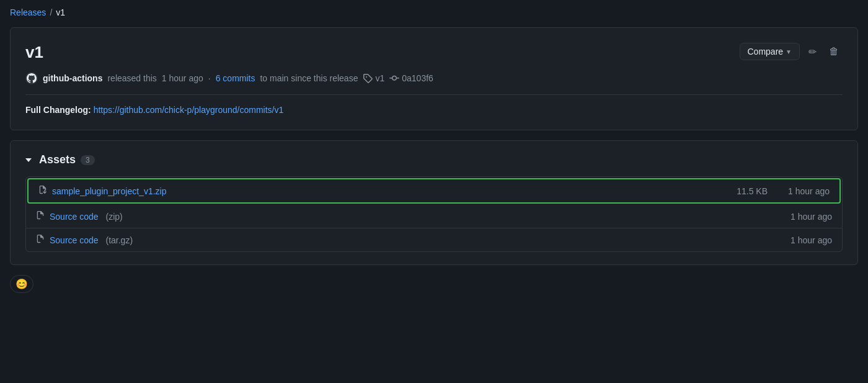 Image resolution: width=868 pixels, height=383 pixels. What do you see at coordinates (40, 216) in the screenshot?
I see `source-icon` at bounding box center [40, 216].